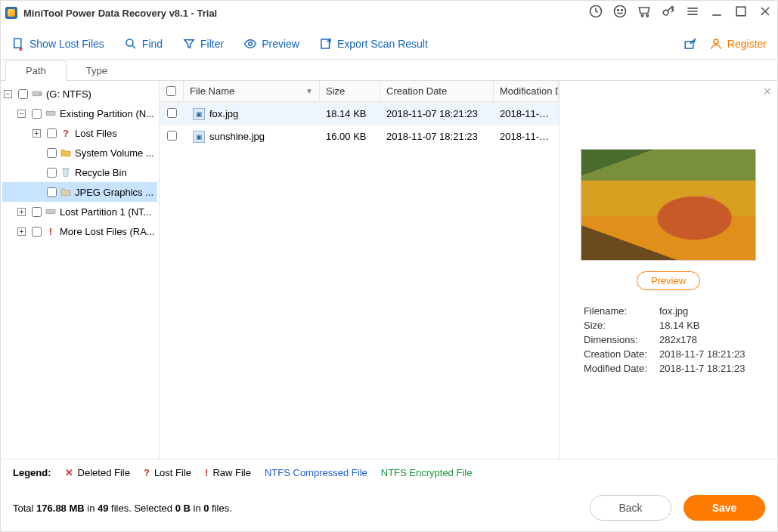  Describe the element at coordinates (690, 44) in the screenshot. I see `share-icon` at that location.